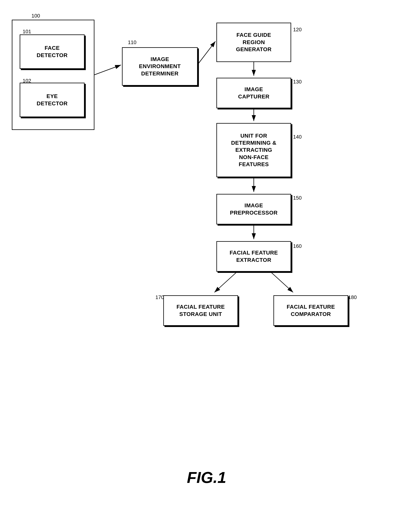 Image resolution: width=420 pixels, height=514 pixels. What do you see at coordinates (254, 93) in the screenshot?
I see `image-capturer-block: IMAGECAPTURER` at bounding box center [254, 93].